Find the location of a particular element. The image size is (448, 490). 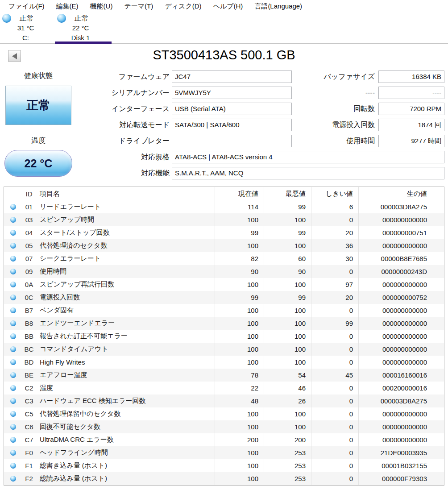

header-name: 項目名 is located at coordinates (126, 194).